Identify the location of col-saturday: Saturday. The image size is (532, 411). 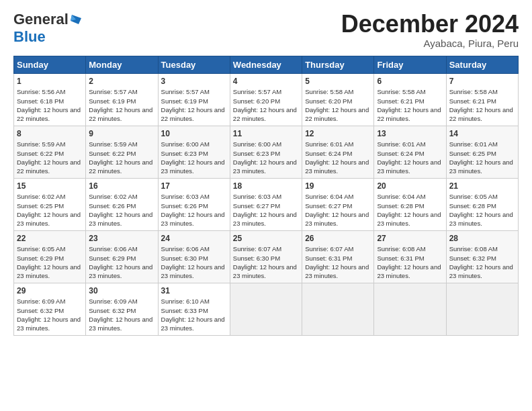
(482, 64).